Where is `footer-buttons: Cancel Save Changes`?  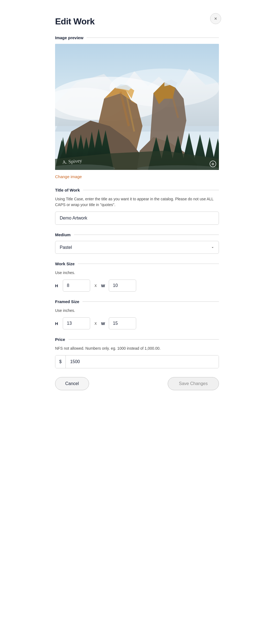
footer-buttons: Cancel Save Changes is located at coordinates (137, 384).